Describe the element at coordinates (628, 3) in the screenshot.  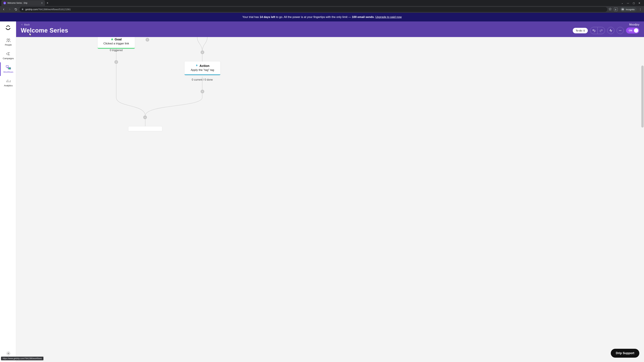
I see `minimize-icon: —` at that location.